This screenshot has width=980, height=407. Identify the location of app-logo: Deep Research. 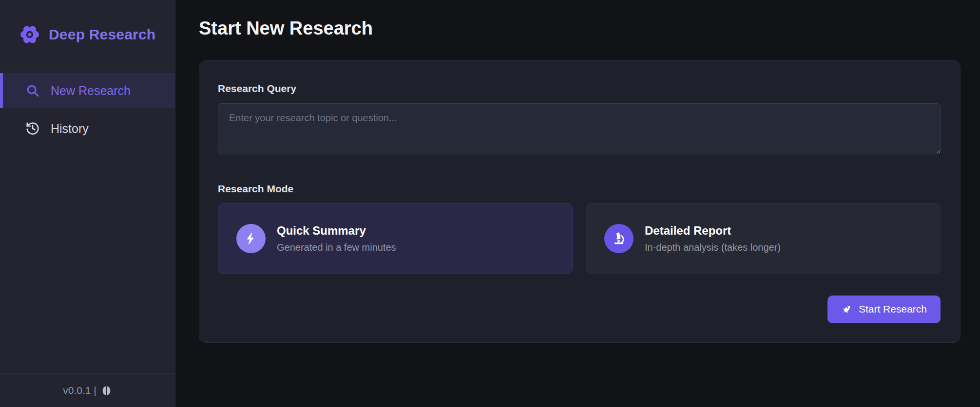
(88, 35).